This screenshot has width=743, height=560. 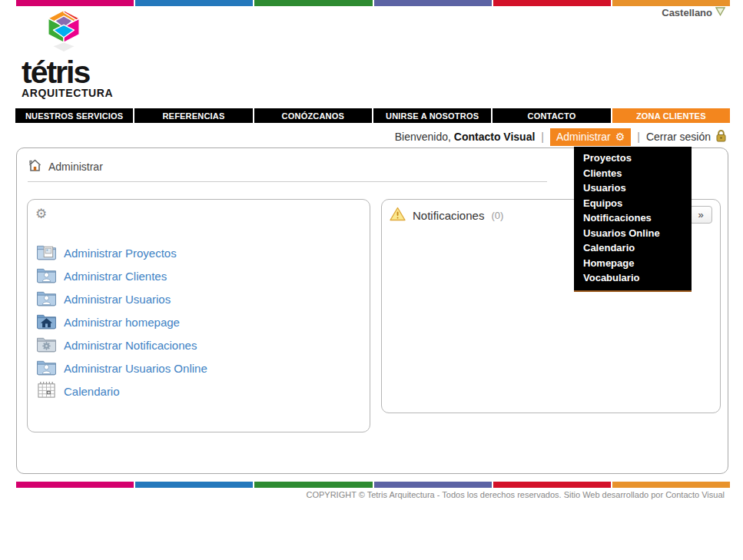 I want to click on language-label: Castellano, so click(x=687, y=12).